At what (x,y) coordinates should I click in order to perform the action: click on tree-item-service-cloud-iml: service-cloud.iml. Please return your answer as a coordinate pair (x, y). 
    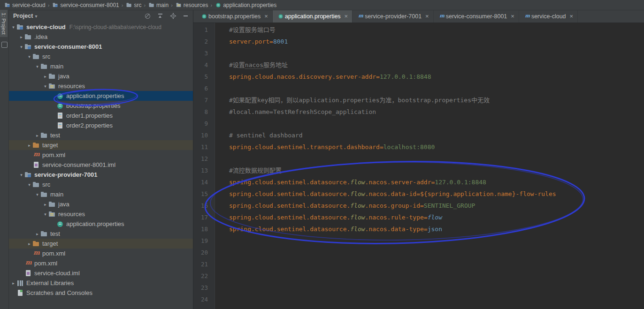
    Looking at the image, I should click on (100, 273).